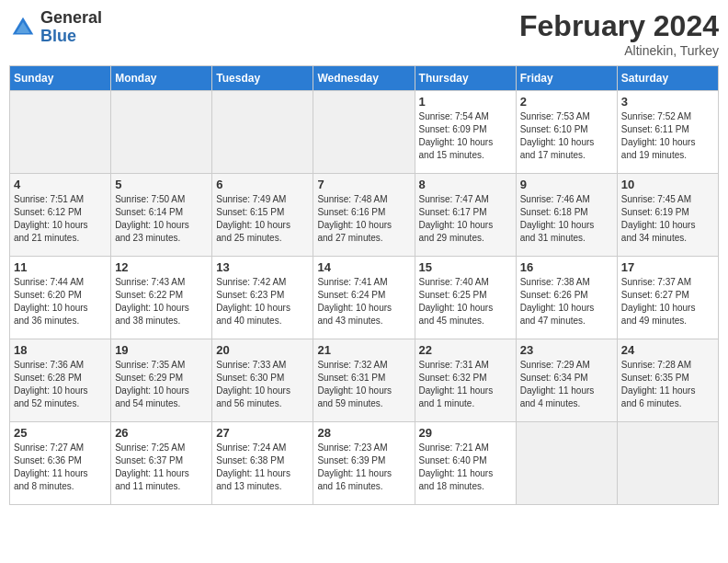 The image size is (728, 563). Describe the element at coordinates (364, 432) in the screenshot. I see `day-number: 28` at that location.